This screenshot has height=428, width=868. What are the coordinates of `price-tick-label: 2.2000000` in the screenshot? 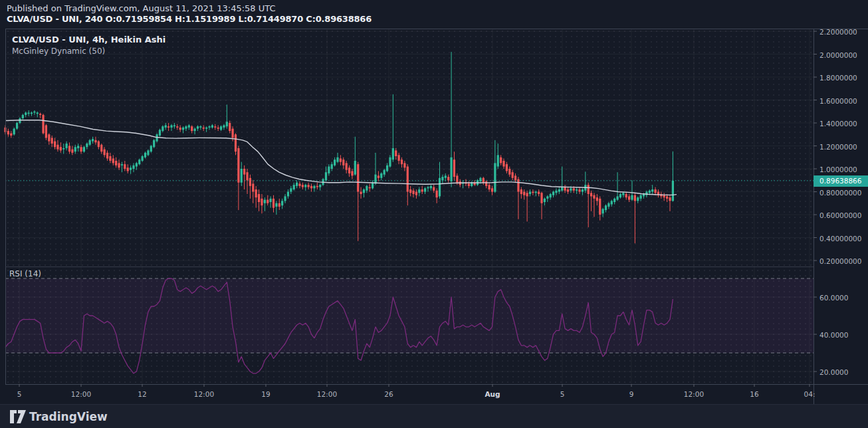 It's located at (839, 32).